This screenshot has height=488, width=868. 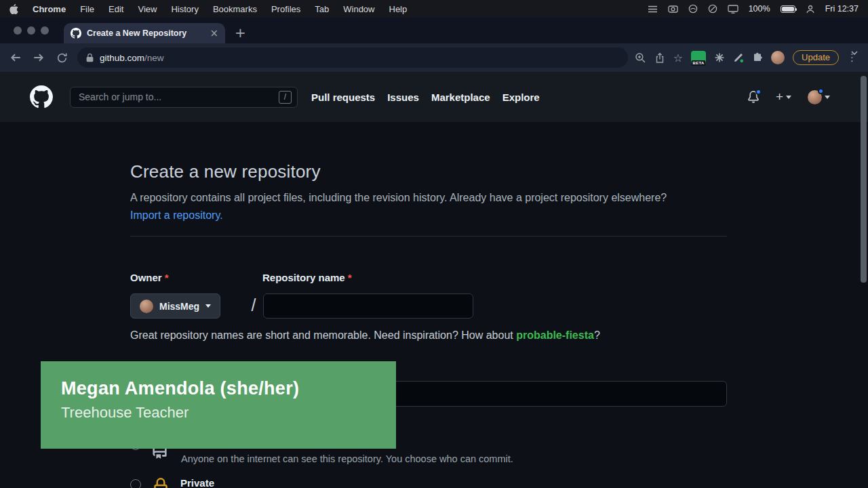 What do you see at coordinates (161, 483) in the screenshot?
I see `lock-icon` at bounding box center [161, 483].